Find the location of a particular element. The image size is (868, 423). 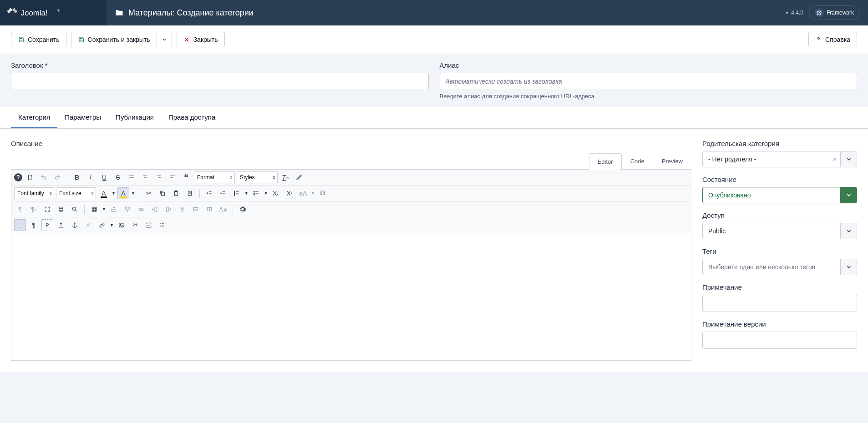

textcolor-icon: A is located at coordinates (104, 193).